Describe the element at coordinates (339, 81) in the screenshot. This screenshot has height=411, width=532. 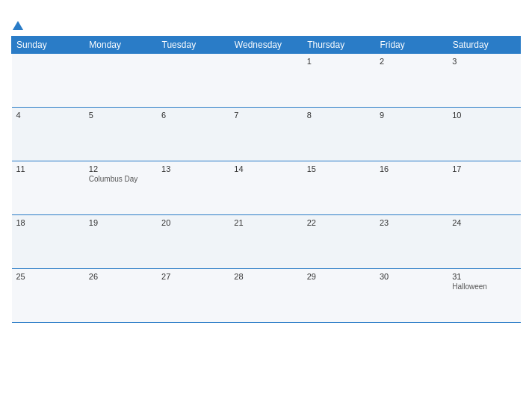
I see `calendar-cell: 1` at that location.